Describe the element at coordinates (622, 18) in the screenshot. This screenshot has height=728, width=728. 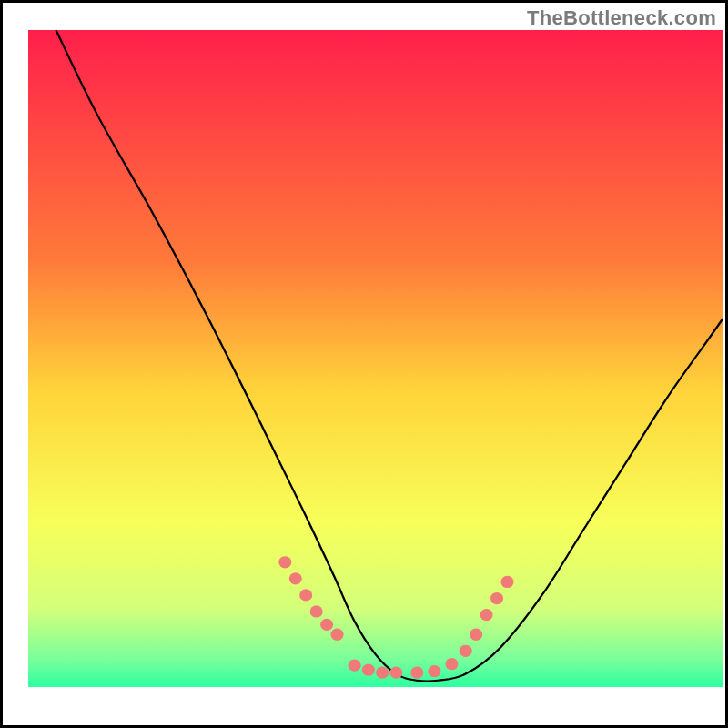
I see `watermark-text: TheBottleneck.com` at that location.